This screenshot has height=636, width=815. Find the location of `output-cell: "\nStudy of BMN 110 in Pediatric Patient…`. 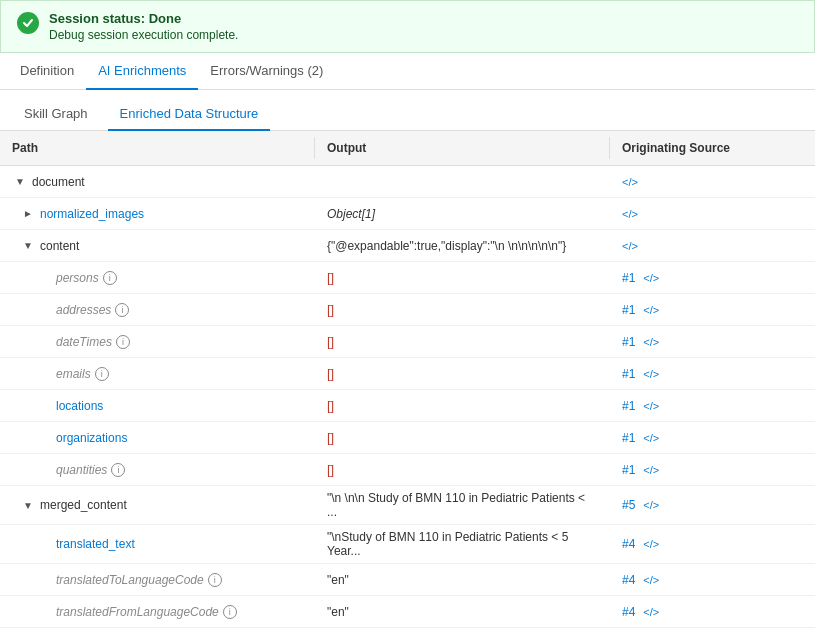

output-cell: "\nStudy of BMN 110 in Pediatric Patient… is located at coordinates (462, 544).